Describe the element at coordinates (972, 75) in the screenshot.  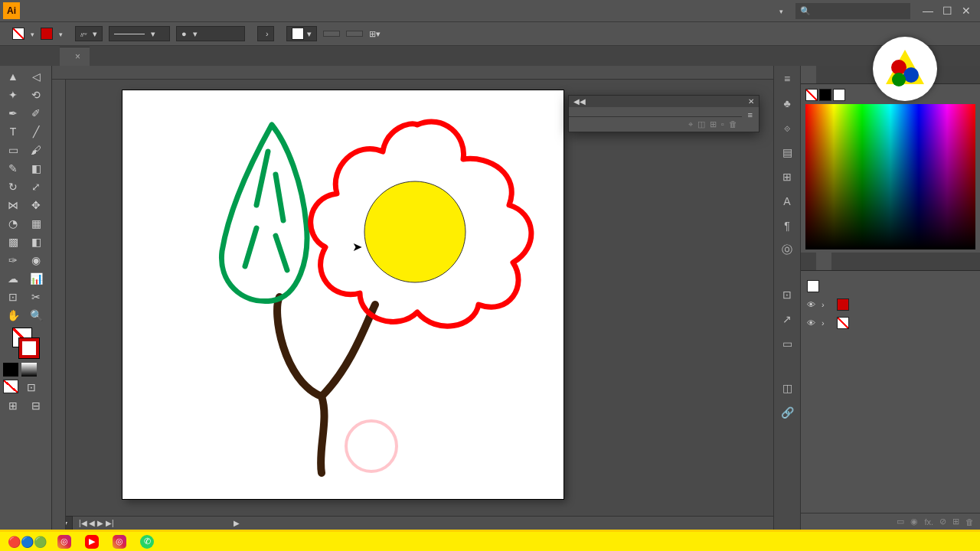
I see `tab-swatches` at that location.